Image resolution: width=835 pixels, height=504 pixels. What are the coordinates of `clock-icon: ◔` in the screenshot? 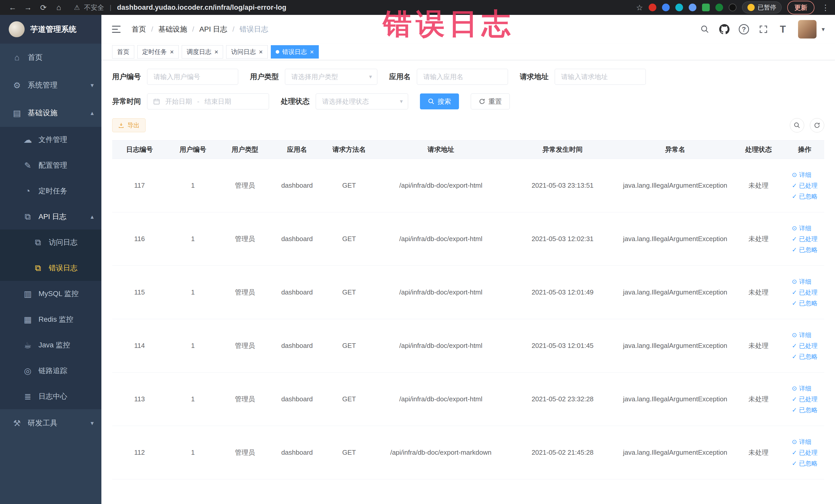 It's located at (28, 191).